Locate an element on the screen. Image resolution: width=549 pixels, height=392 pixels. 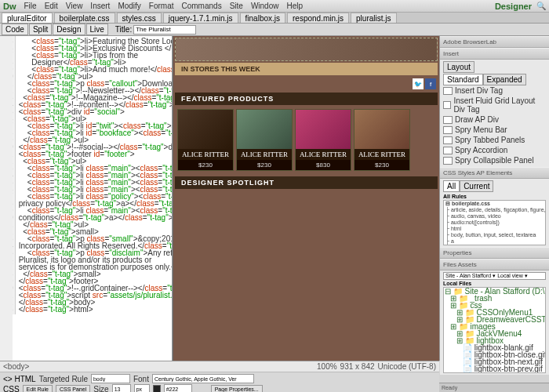
font-input is located at coordinates (203, 379).